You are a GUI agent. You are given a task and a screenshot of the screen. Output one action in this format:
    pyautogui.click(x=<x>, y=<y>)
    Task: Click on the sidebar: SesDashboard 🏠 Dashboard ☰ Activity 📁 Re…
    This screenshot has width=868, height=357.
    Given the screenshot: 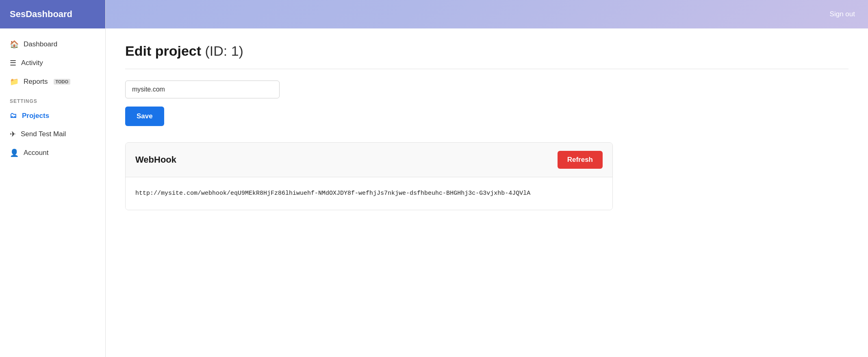 What is the action you would take?
    pyautogui.click(x=53, y=178)
    